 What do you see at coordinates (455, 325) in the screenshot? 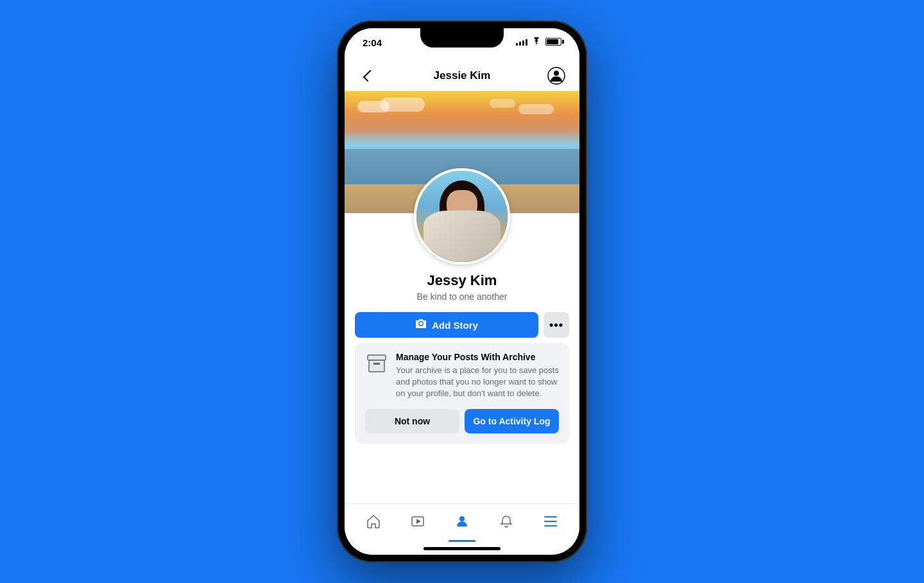
I see `add-story-label: Add Story` at bounding box center [455, 325].